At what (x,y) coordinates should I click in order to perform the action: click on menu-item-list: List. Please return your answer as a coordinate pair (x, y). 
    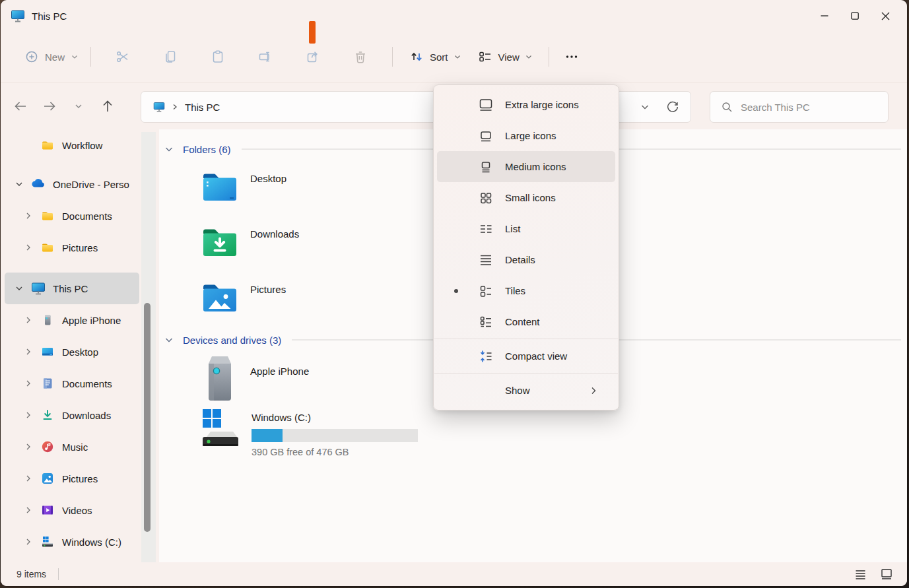
    Looking at the image, I should click on (526, 228).